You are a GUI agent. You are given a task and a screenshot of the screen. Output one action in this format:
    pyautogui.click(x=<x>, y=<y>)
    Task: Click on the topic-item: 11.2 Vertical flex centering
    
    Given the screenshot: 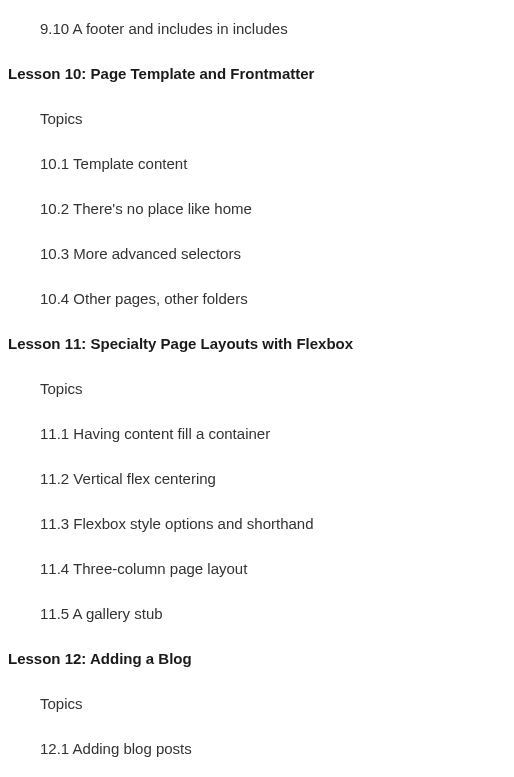 What is the action you would take?
    pyautogui.click(x=257, y=478)
    